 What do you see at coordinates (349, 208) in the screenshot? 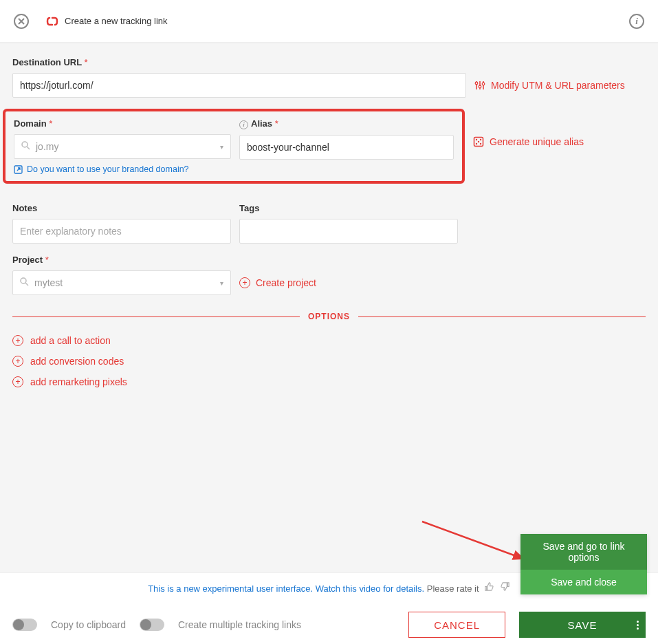
I see `tags-label: Tags` at bounding box center [349, 208].